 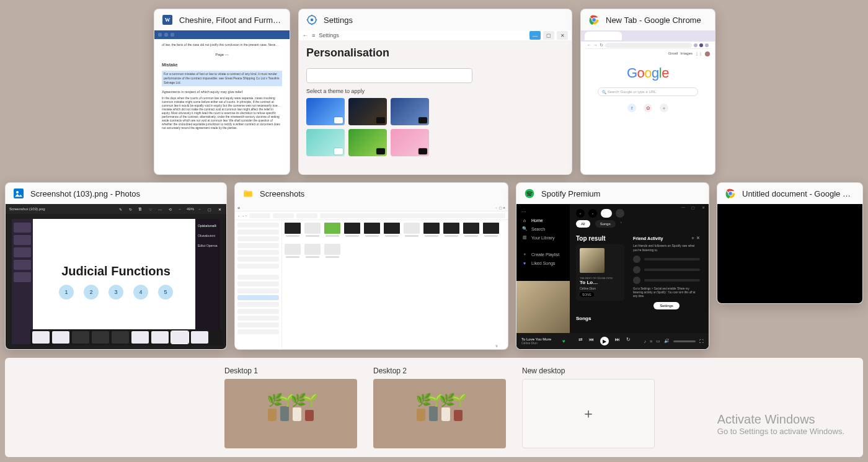 I want to click on volume-icon: 🔊, so click(x=667, y=341).